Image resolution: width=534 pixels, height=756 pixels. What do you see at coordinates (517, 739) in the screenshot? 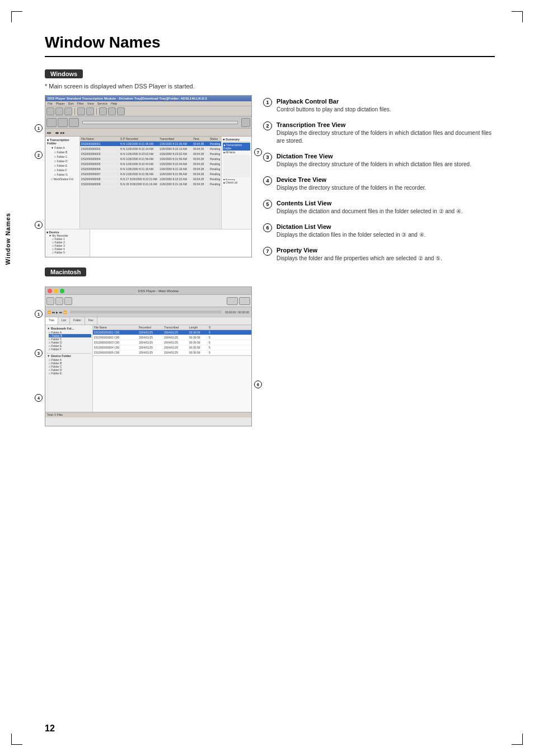
I see `corner-mark-br` at bounding box center [517, 739].